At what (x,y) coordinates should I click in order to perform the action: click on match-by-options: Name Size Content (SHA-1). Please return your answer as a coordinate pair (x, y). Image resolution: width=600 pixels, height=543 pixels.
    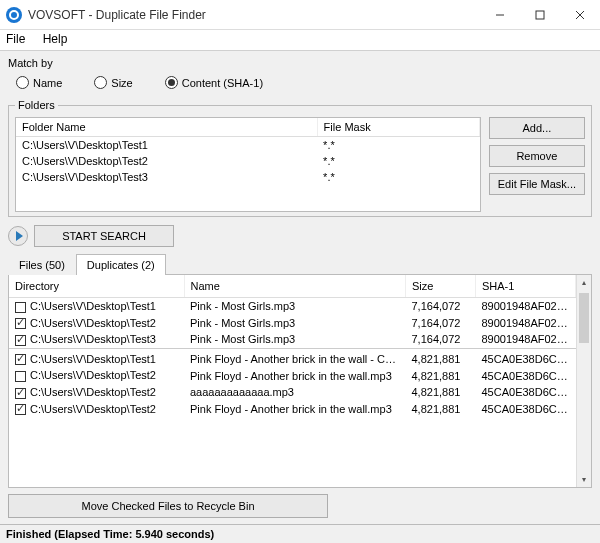
    Looking at the image, I should click on (300, 82).